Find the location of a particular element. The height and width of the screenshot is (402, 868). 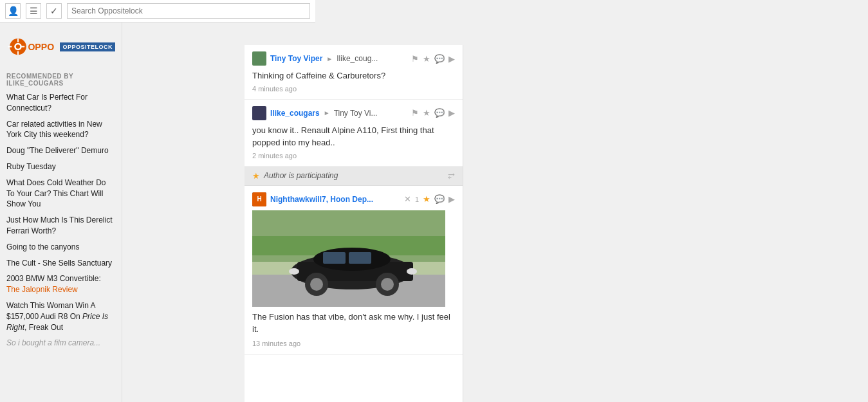

sidebar-item-canyons: Going to the canyons is located at coordinates (60, 247).